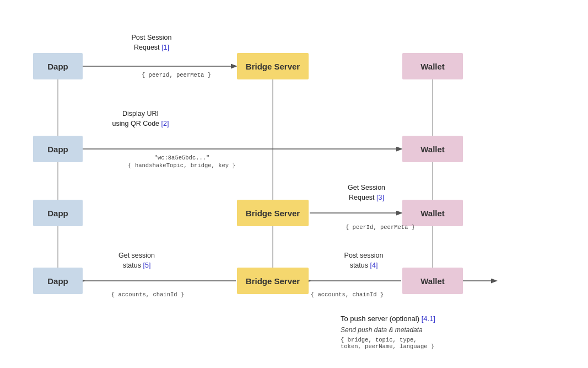 The width and height of the screenshot is (588, 368). I want to click on wallet-node-2: Wallet, so click(433, 149).